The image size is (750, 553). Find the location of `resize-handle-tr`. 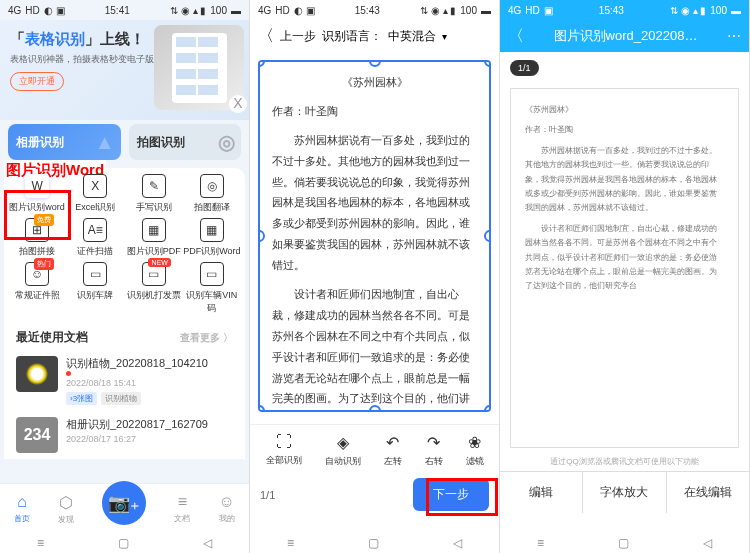

resize-handle-tr is located at coordinates (488, 64).